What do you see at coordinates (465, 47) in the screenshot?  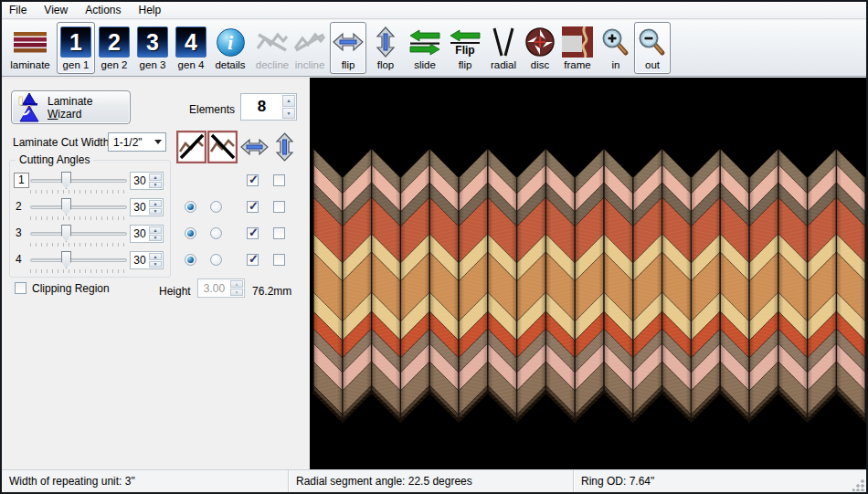 I see `flip-strip-button: Flip flip` at bounding box center [465, 47].